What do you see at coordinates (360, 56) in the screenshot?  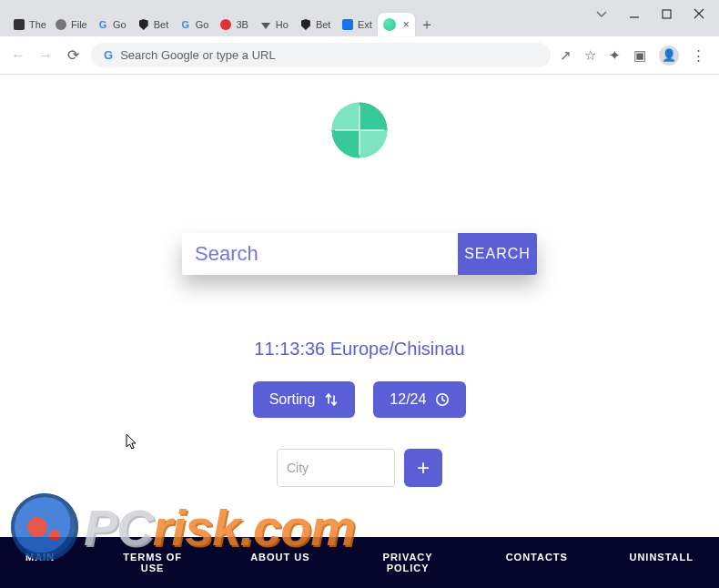 I see `toolbar: ← → ⟳ G Search Google or type a URL ↗ ☆ …` at bounding box center [360, 56].